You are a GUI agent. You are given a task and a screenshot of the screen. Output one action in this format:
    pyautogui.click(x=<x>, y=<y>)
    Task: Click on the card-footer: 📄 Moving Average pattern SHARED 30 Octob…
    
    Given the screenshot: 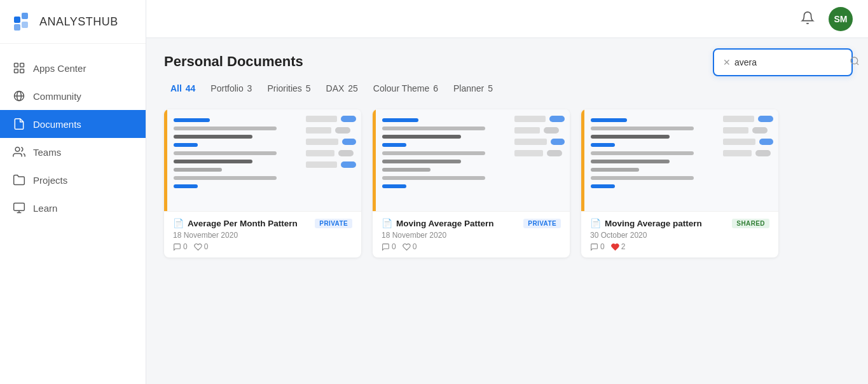 What is the action you would take?
    pyautogui.click(x=680, y=234)
    